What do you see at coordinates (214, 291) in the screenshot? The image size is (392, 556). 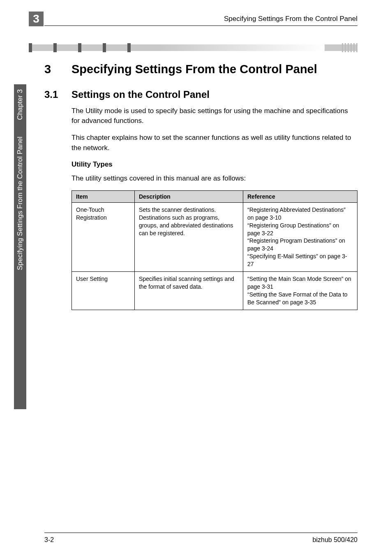 I see `table-row: User Setting Specifies initial scanning …` at bounding box center [214, 291].